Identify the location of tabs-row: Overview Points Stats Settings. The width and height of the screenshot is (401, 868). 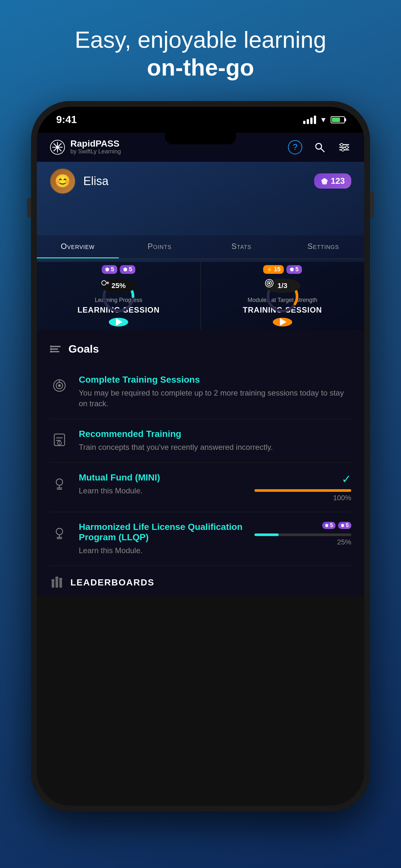
(201, 247).